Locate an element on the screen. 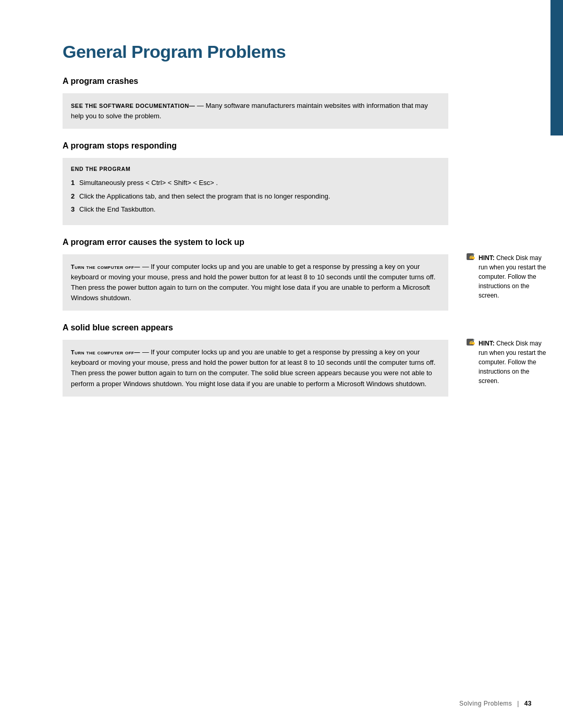 Image resolution: width=563 pixels, height=728 pixels. turn-off-label-1: Turn the computer off— is located at coordinates (105, 267).